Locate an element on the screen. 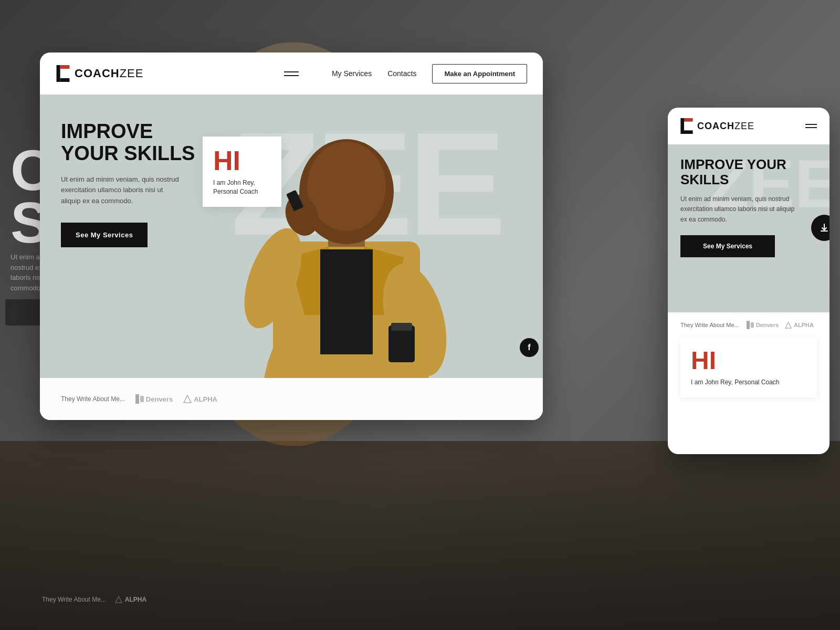 The height and width of the screenshot is (630, 840). desktop-hi-greeting: HI is located at coordinates (242, 161).